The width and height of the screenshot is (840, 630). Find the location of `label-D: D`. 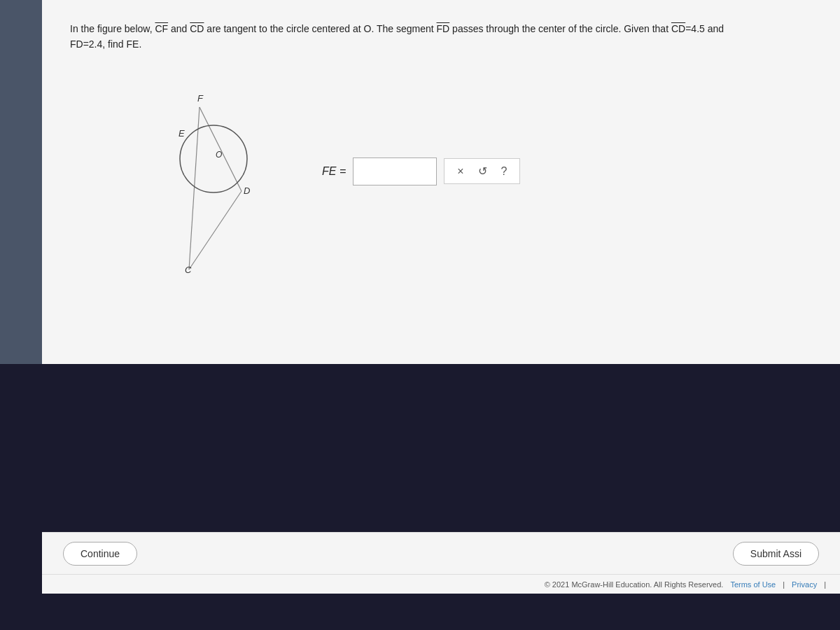

label-D: D is located at coordinates (246, 190).